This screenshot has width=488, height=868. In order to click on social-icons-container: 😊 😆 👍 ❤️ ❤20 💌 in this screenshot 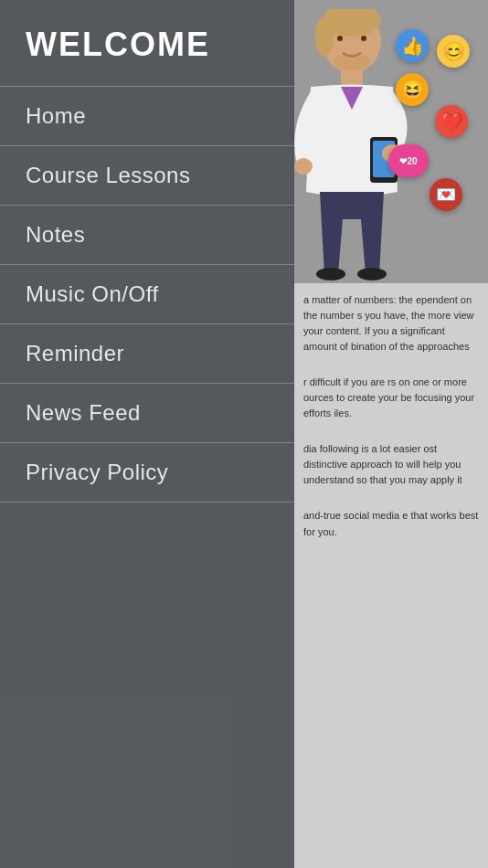, I will do `click(419, 110)`.